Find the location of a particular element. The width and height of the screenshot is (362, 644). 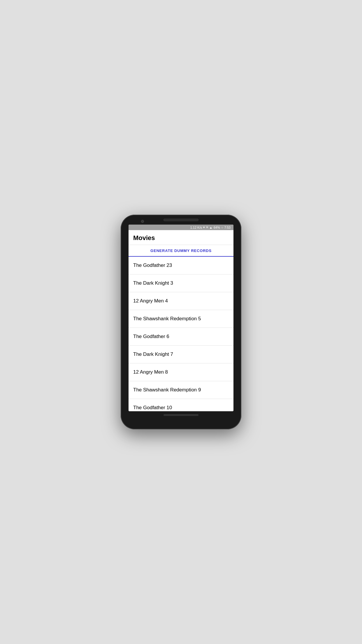

phone-shell: 1.12 K/s ▾ ✕ ▲ 64% ○ 7:53 Movies GENERAT… is located at coordinates (181, 322).